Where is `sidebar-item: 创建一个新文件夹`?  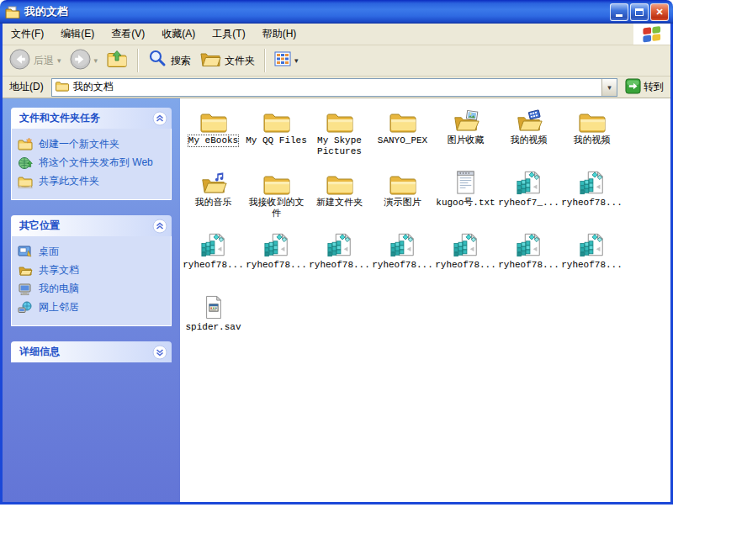
sidebar-item: 创建一个新文件夹 is located at coordinates (91, 145).